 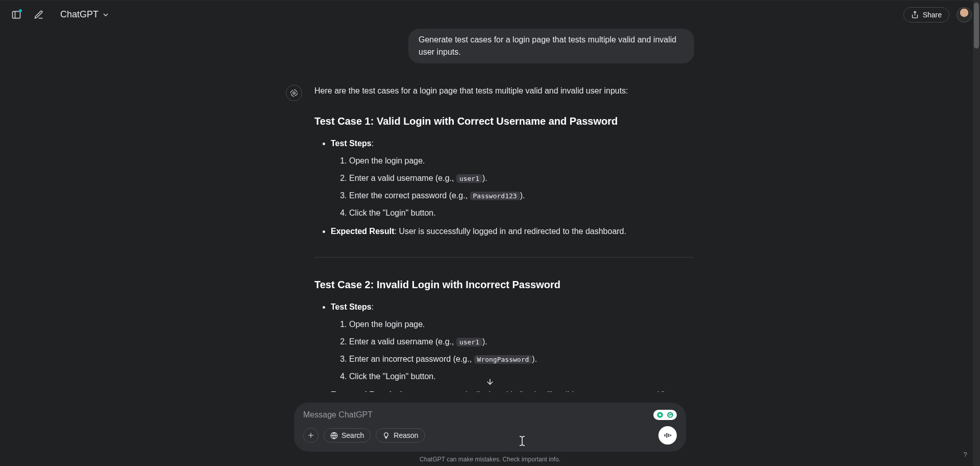 What do you see at coordinates (351, 307) in the screenshot?
I see `tc2-steps-label: Test Steps` at bounding box center [351, 307].